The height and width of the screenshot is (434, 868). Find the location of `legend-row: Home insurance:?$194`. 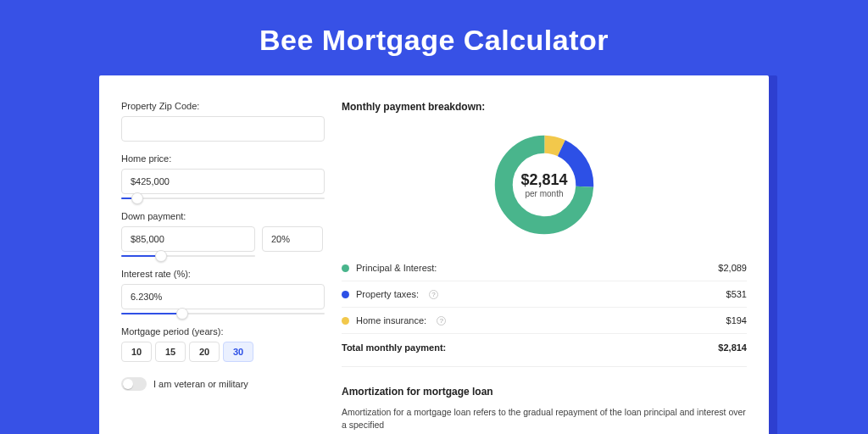

legend-row: Home insurance:?$194 is located at coordinates (544, 320).